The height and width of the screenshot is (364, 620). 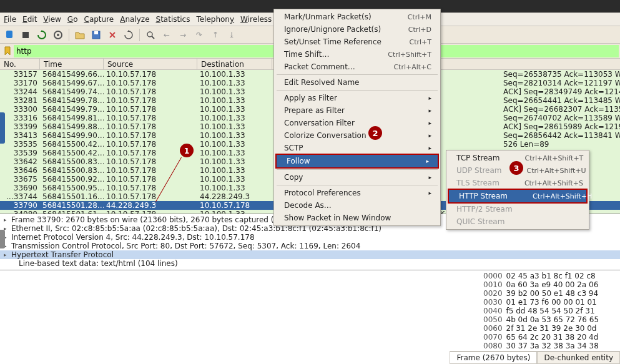 What do you see at coordinates (72, 64) in the screenshot?
I see `col-time: Time` at bounding box center [72, 64].